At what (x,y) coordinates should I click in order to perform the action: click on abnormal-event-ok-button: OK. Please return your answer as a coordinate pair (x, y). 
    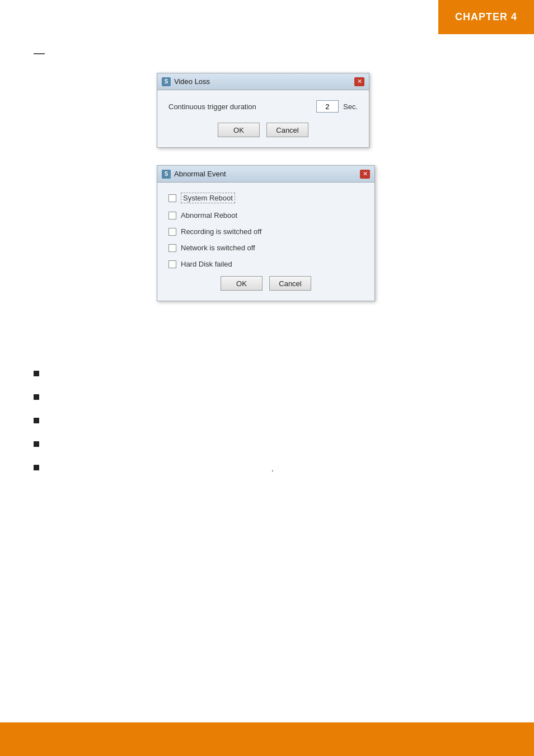
    Looking at the image, I should click on (242, 283).